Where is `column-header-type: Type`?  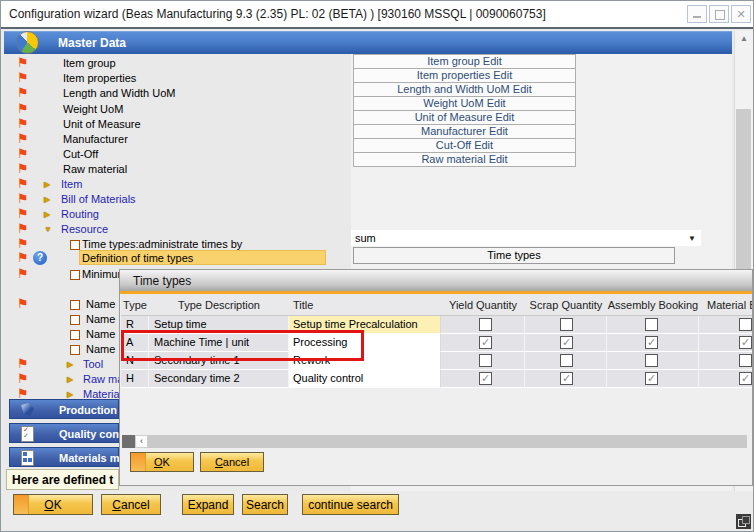 column-header-type: Type is located at coordinates (135, 305).